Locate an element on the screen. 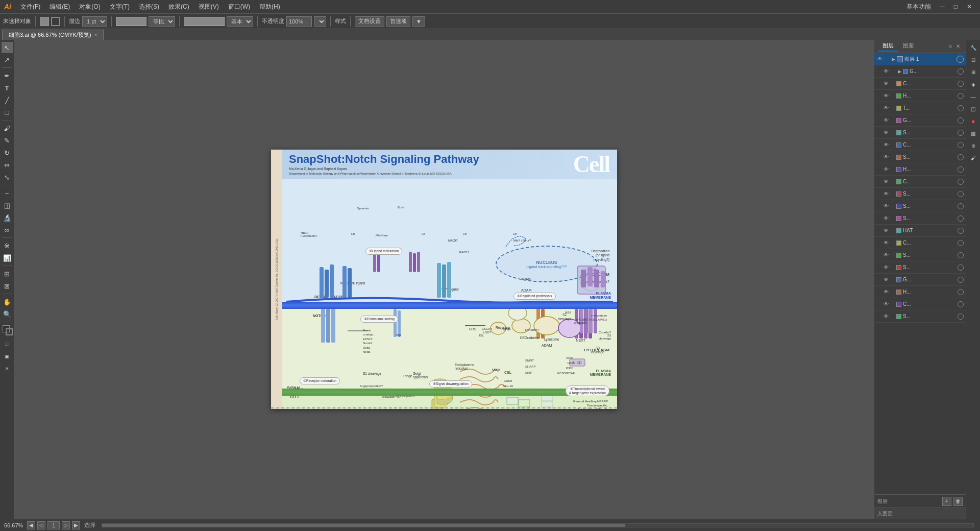 This screenshot has width=980, height=531. stroke-color-box is located at coordinates (56, 21).